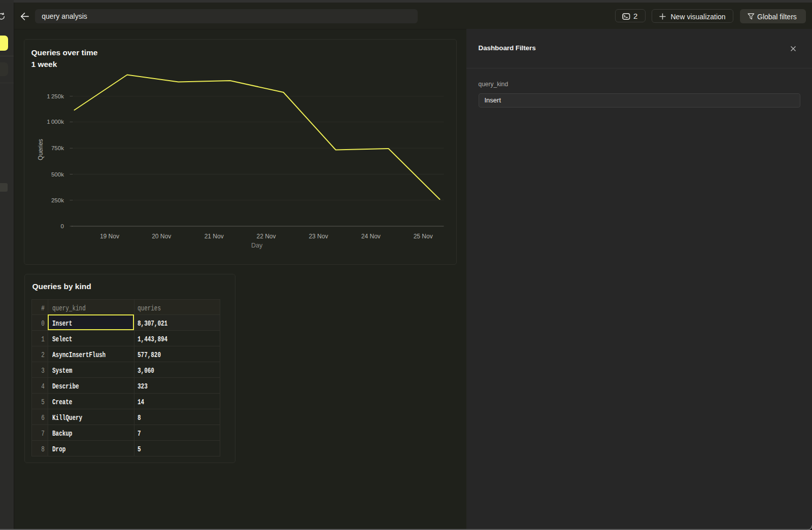 This screenshot has width=812, height=530. Describe the element at coordinates (161, 236) in the screenshot. I see `svg-text: 20 Nov` at that location.